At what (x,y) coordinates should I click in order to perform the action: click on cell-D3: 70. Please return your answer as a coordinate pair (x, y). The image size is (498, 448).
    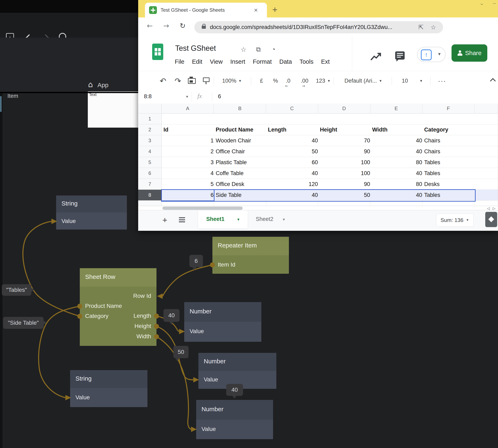
    Looking at the image, I should click on (345, 141).